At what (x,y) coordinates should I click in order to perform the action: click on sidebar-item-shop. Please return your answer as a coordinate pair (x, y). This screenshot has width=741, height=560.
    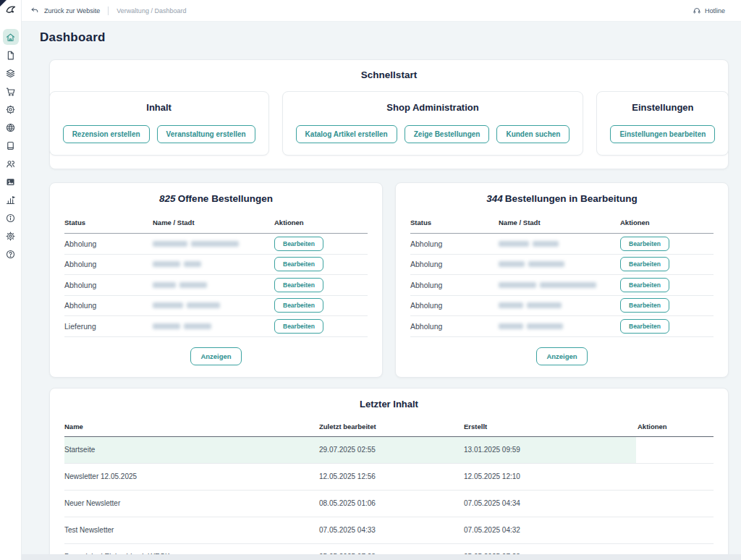
    Looking at the image, I should click on (11, 91).